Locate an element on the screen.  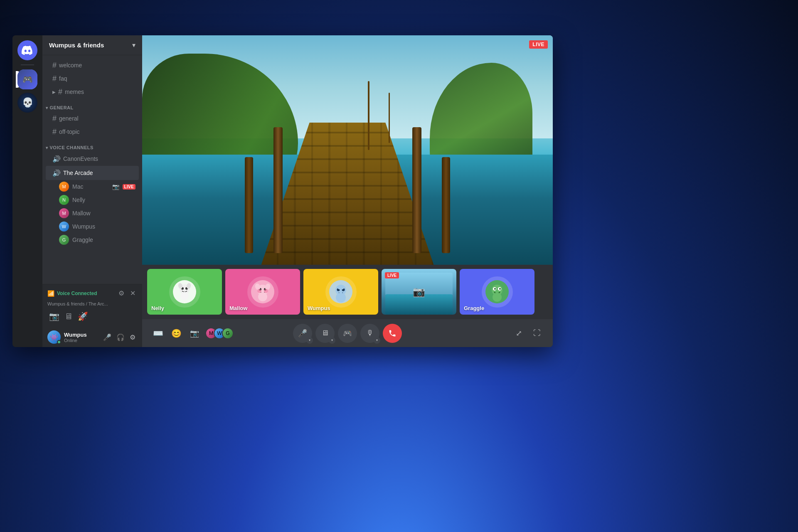
voice-user-graggle: G Graggle is located at coordinates (92, 240).